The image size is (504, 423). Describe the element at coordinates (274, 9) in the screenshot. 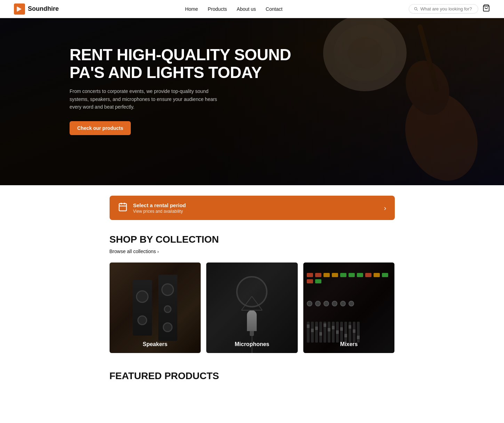

I see `nav-contact: Contact` at that location.